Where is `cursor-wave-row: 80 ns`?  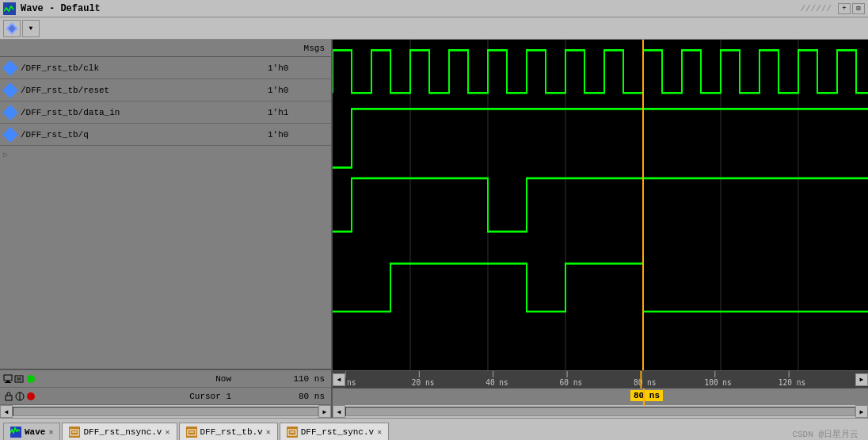 cursor-wave-row: 80 ns is located at coordinates (600, 396).